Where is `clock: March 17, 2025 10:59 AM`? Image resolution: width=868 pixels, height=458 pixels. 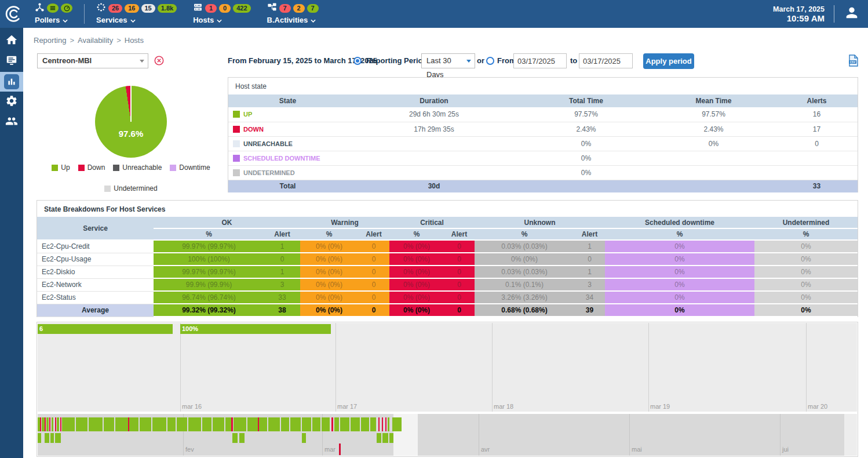
clock: March 17, 2025 10:59 AM is located at coordinates (798, 14).